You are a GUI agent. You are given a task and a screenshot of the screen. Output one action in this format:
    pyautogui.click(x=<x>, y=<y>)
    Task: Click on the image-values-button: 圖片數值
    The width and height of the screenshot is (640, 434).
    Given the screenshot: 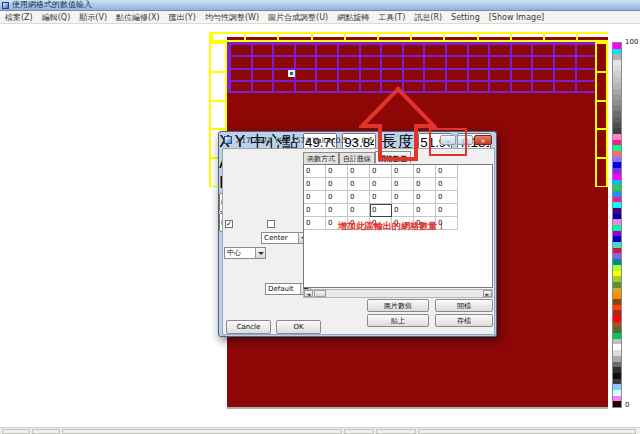 What is the action you would take?
    pyautogui.click(x=398, y=306)
    